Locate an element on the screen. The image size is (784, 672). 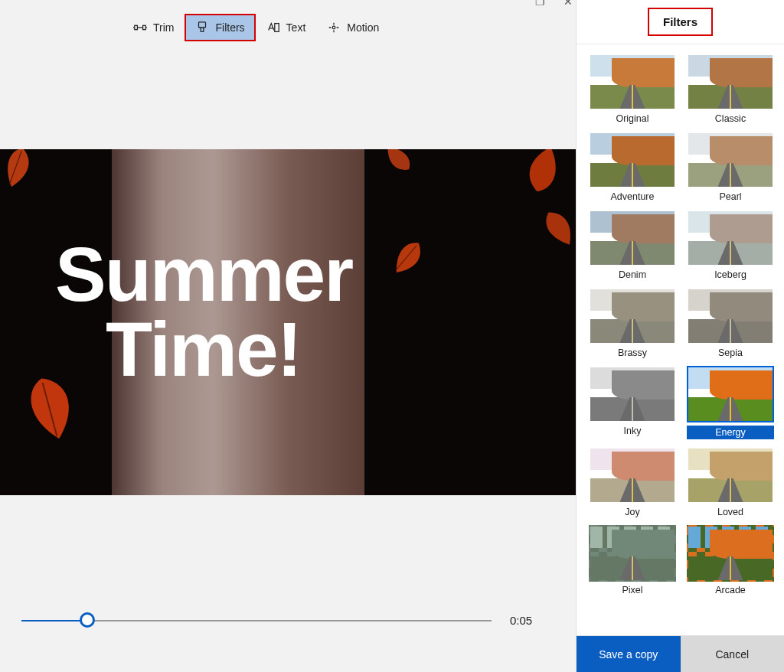
motion-icon is located at coordinates (334, 28).